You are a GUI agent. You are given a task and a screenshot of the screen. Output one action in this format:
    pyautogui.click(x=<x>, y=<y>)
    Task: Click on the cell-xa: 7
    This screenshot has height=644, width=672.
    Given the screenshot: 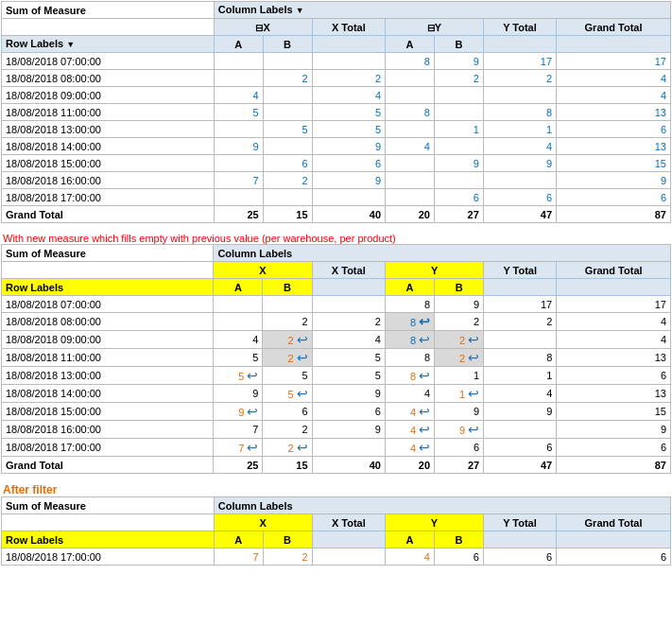 What is the action you would take?
    pyautogui.click(x=238, y=557)
    